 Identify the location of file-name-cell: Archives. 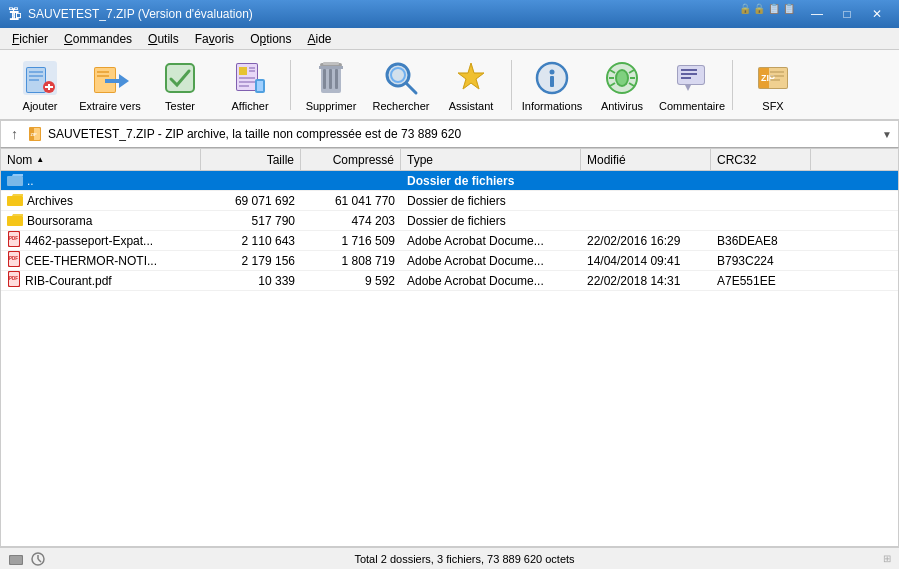
(101, 200).